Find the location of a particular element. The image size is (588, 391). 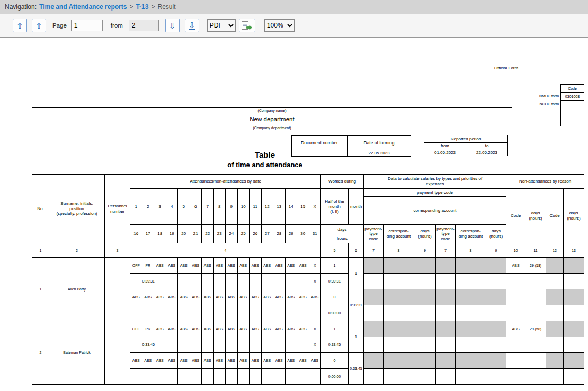

col-number: 2 is located at coordinates (77, 251).